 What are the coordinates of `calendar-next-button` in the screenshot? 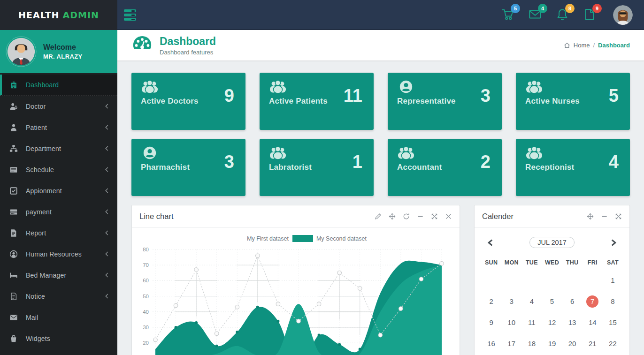 It's located at (614, 243).